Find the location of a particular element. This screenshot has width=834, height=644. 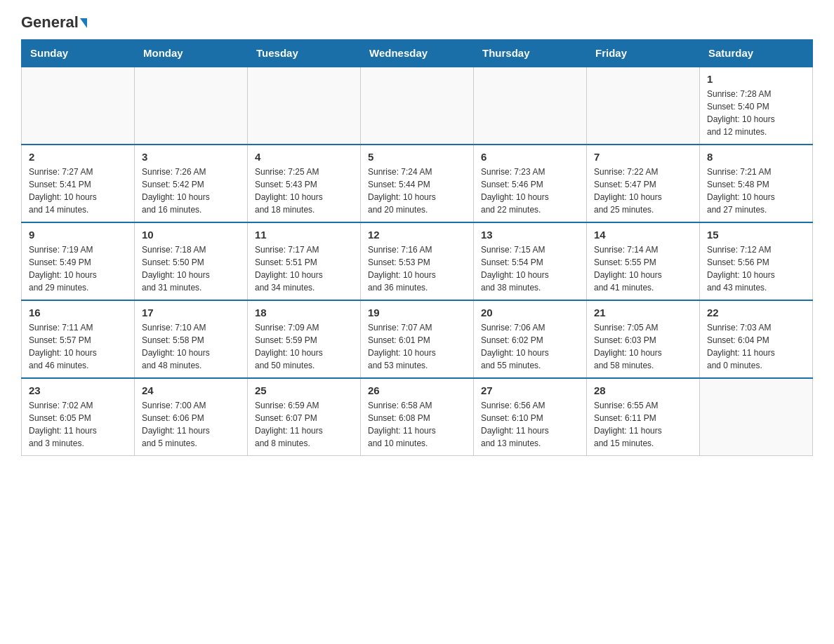

day-number: 16 is located at coordinates (78, 313).